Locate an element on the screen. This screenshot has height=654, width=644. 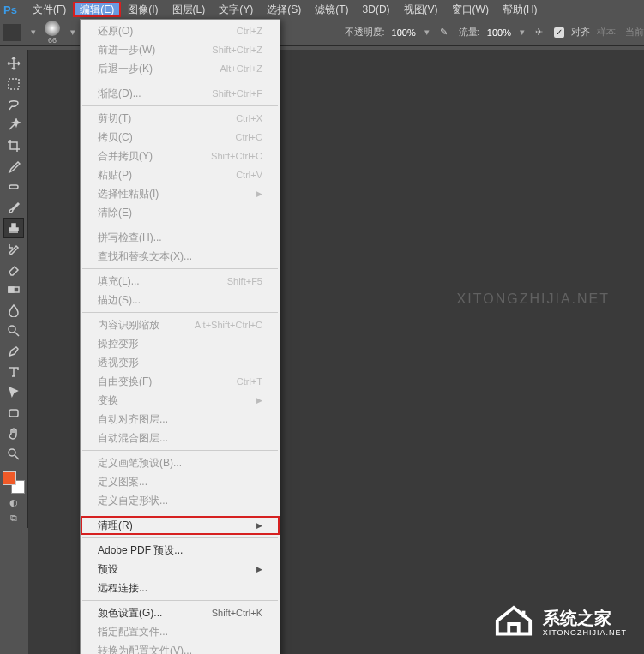
menu-选择: 选择(S) is located at coordinates (284, 9).